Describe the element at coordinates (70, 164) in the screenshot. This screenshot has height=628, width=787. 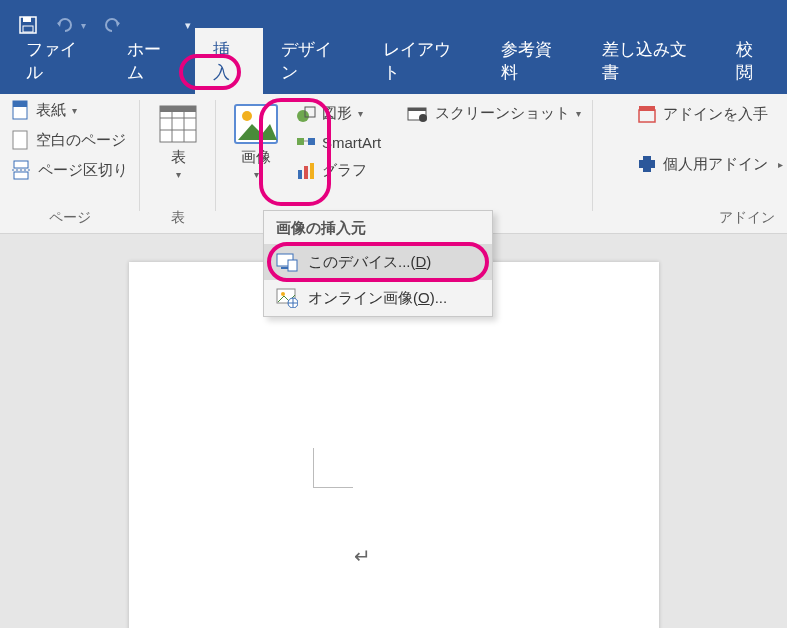
I see `group-pages: 表紙▾ 空白のページ ページ区切り ページ` at that location.